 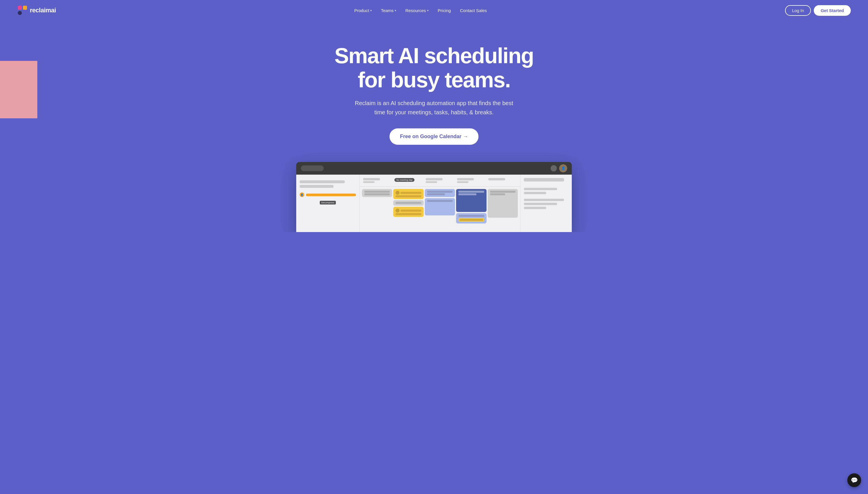 I want to click on nav-links: Product ▾ Teams ▾ Resources ▾ Pricing Co…, so click(x=420, y=11).